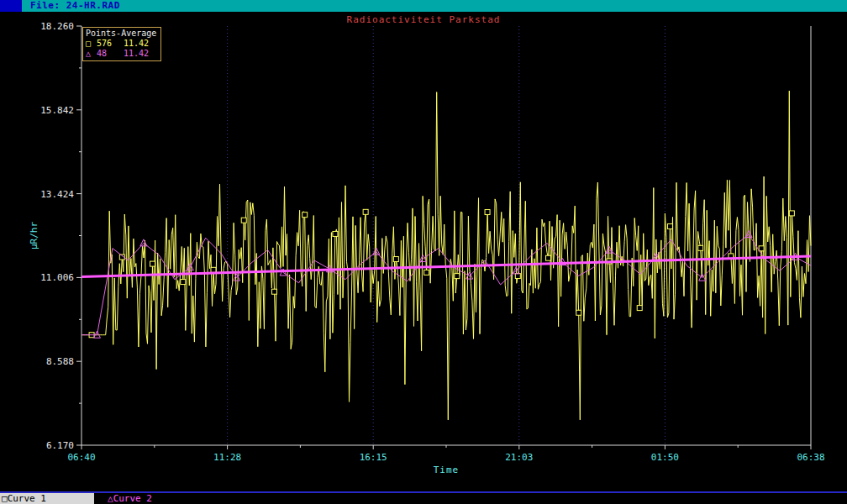 This screenshot has width=847, height=504. What do you see at coordinates (27, 499) in the screenshot?
I see `curve1-label: Curve 1` at bounding box center [27, 499].